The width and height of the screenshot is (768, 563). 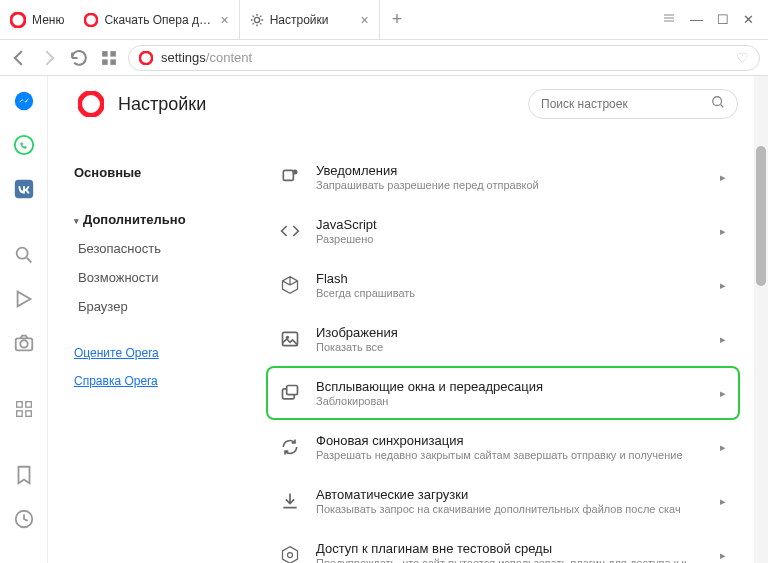 I want to click on messenger-icon, so click(x=24, y=101).